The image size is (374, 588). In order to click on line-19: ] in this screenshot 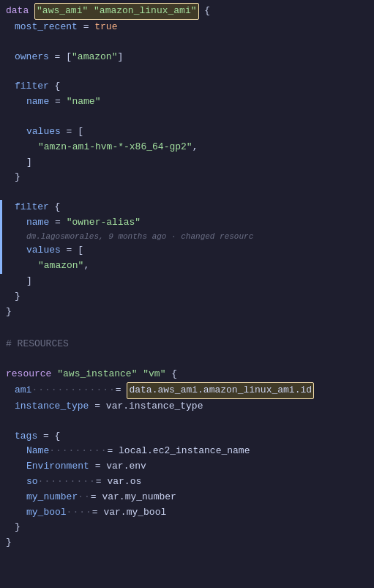, I will do `click(187, 281)`.